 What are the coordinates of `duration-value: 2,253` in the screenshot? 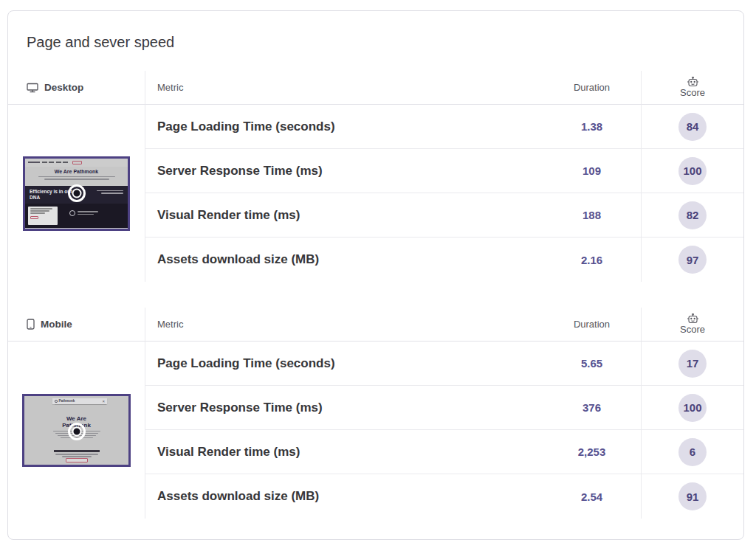 It's located at (592, 452).